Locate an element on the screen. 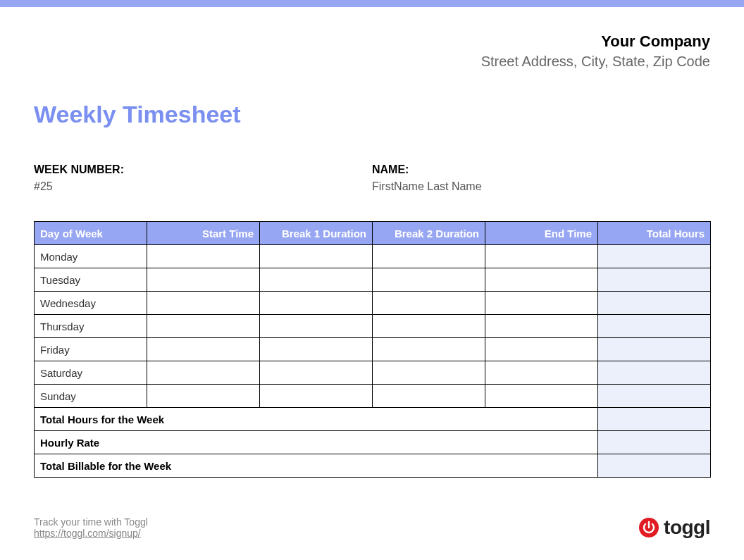  header-day: Day of Week is located at coordinates (91, 234).